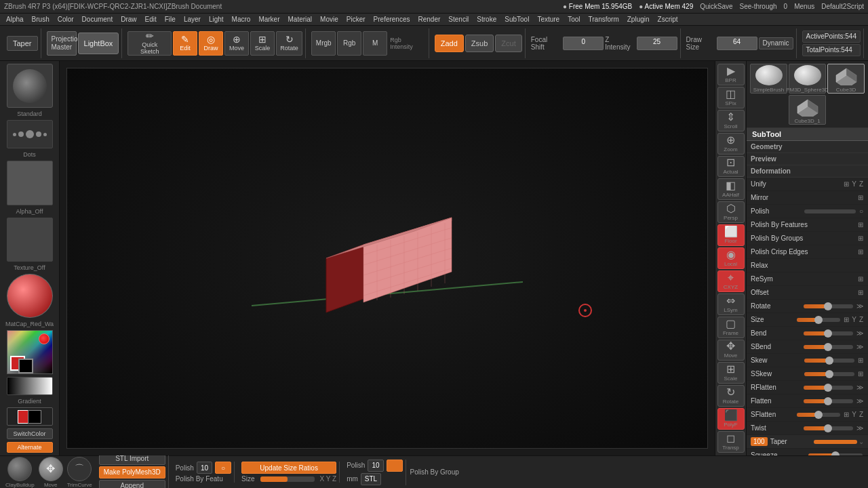  I want to click on deform-rflatten-slider, so click(829, 388).